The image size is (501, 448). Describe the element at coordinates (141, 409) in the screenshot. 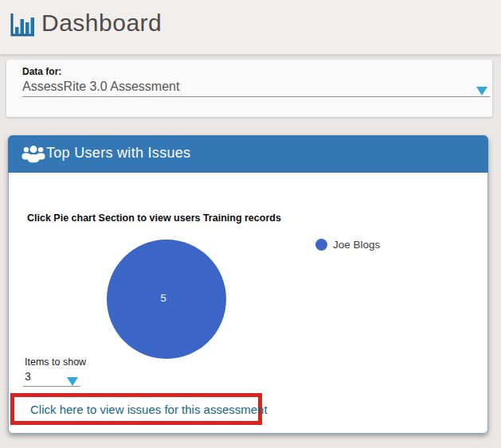

I see `view-issues-link: Click here to view issues for this asses…` at that location.